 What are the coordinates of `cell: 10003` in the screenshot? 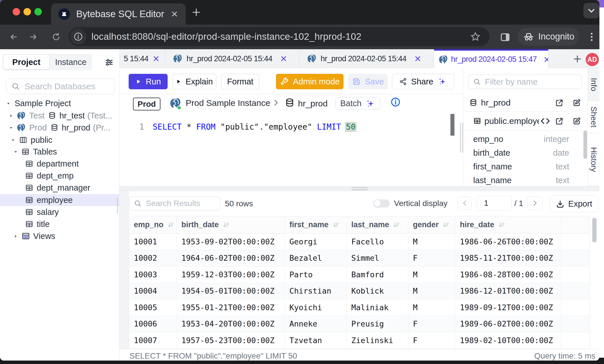 It's located at (153, 275).